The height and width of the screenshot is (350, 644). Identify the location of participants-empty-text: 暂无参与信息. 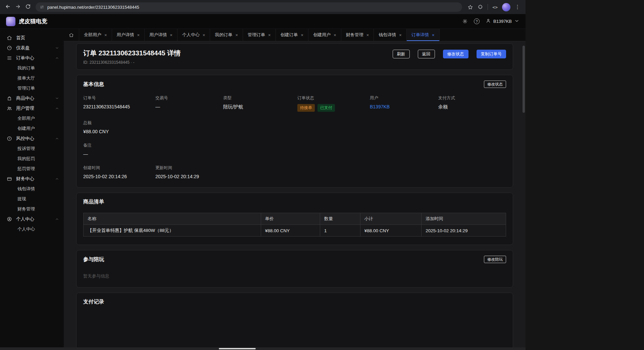
(295, 276).